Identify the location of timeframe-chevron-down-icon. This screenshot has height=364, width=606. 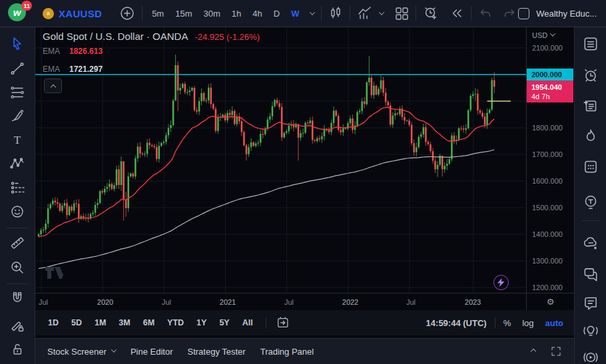
(312, 12).